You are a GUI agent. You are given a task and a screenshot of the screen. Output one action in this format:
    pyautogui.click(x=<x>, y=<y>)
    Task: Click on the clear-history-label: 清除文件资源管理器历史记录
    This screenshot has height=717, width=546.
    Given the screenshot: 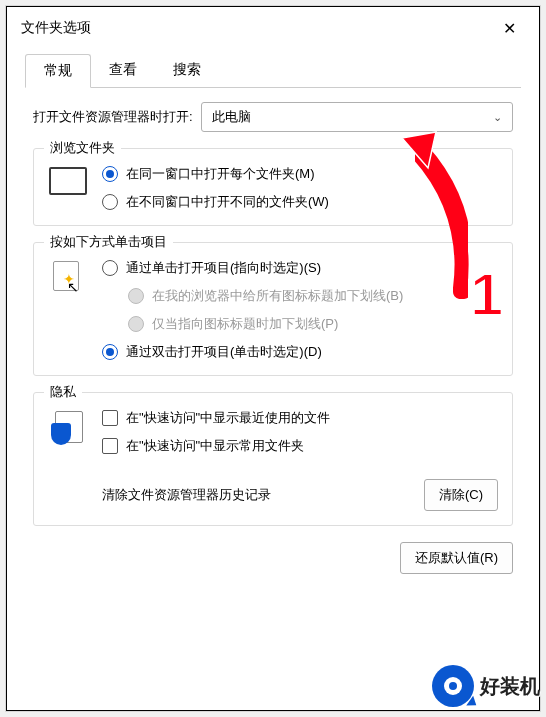 What is the action you would take?
    pyautogui.click(x=186, y=495)
    